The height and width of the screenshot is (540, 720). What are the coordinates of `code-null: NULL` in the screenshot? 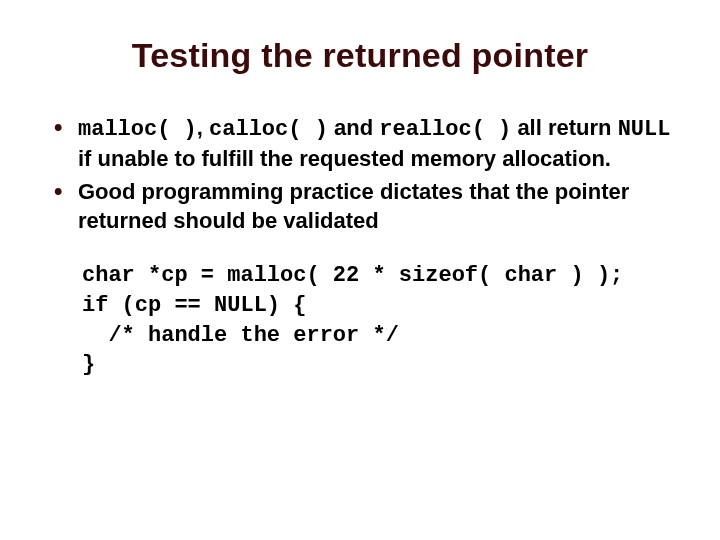 It's located at (644, 130).